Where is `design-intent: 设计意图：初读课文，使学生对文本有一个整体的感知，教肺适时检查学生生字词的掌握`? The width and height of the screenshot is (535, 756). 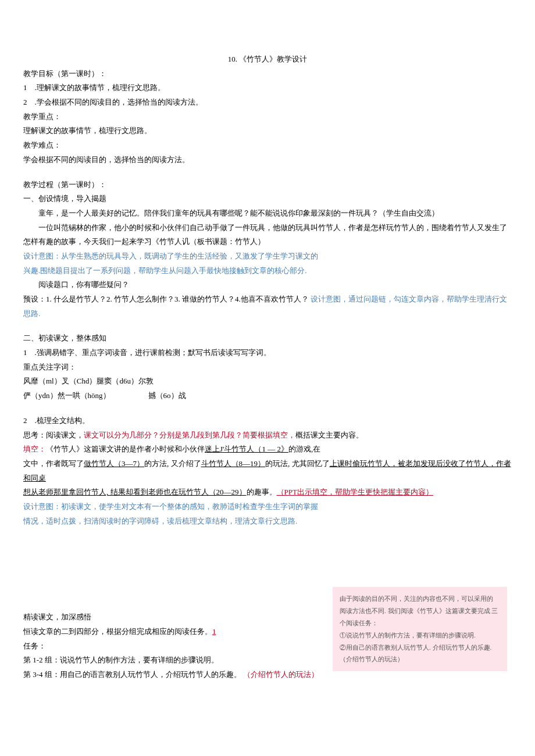 design-intent: 设计意图：初读课文，使学生对文本有一个整体的感知，教肺适时检查学生生字词的掌握 is located at coordinates (268, 507).